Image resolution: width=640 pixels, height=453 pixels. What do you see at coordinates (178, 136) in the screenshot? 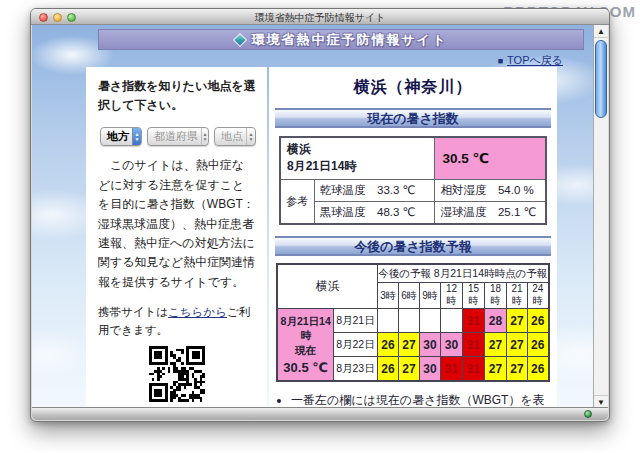
I see `prefecture-select: 都道府県 ▲ ▼` at bounding box center [178, 136].